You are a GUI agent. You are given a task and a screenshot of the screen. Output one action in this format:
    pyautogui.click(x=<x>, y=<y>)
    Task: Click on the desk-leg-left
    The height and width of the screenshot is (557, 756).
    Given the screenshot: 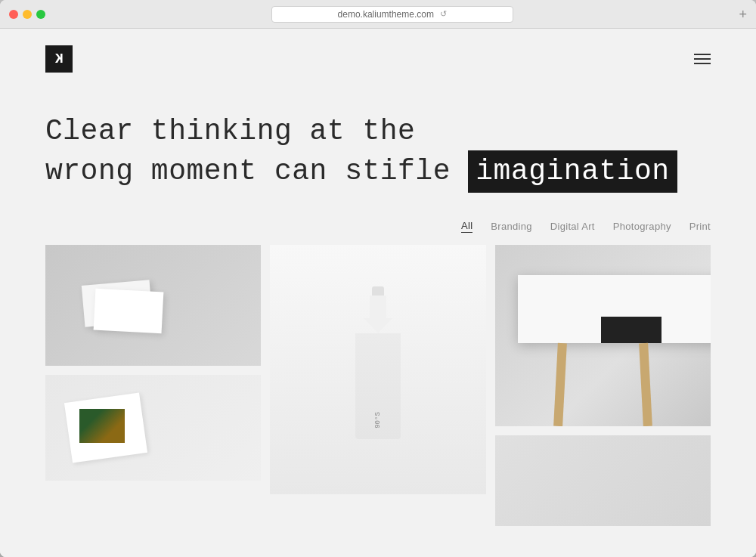 What is the action you would take?
    pyautogui.click(x=560, y=384)
    